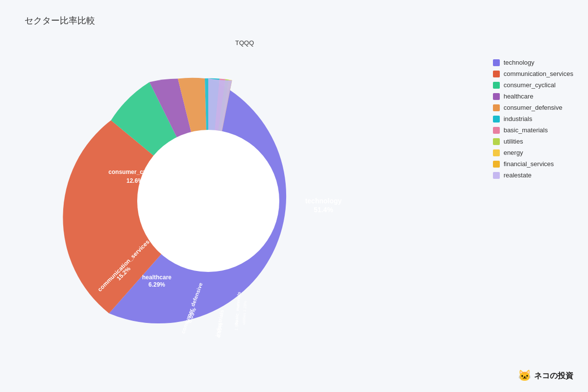  What do you see at coordinates (496, 175) in the screenshot?
I see `legend-color-realestate` at bounding box center [496, 175].